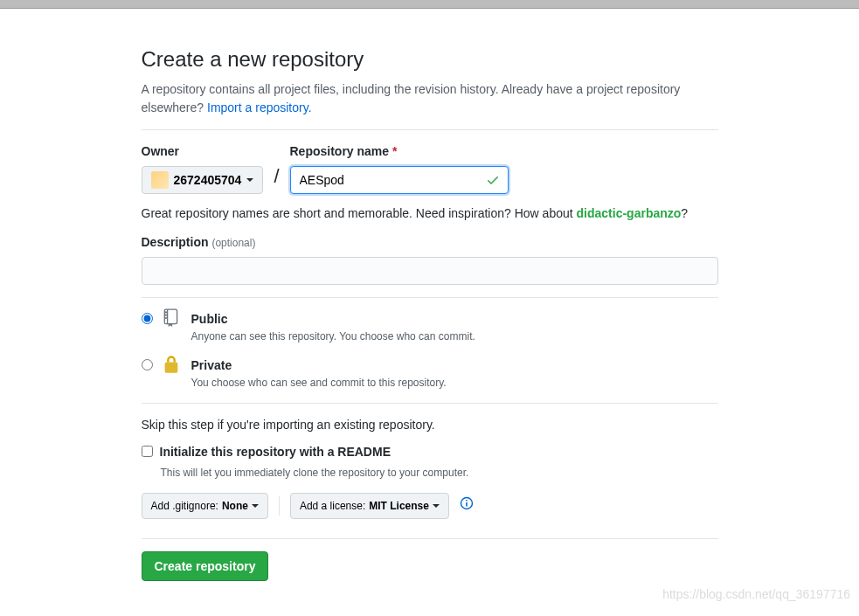 The image size is (859, 616). I want to click on init-readme-checkbox, so click(147, 451).